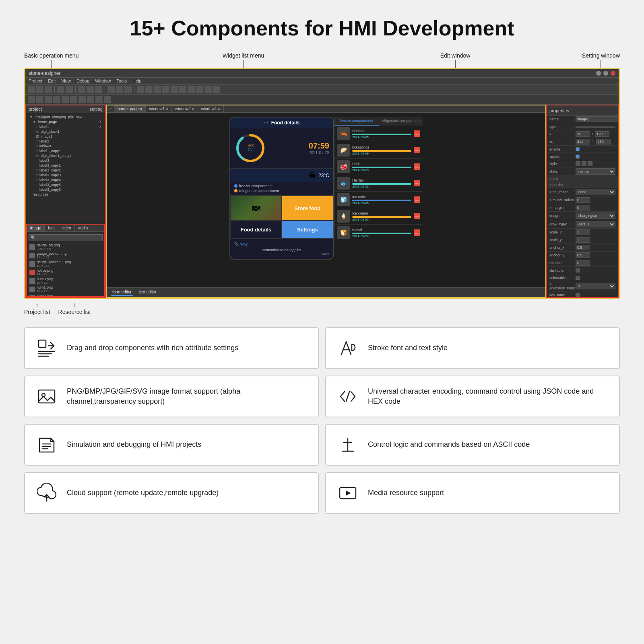 The width and height of the screenshot is (644, 644). Describe the element at coordinates (157, 89) in the screenshot. I see `tool-align2` at that location.